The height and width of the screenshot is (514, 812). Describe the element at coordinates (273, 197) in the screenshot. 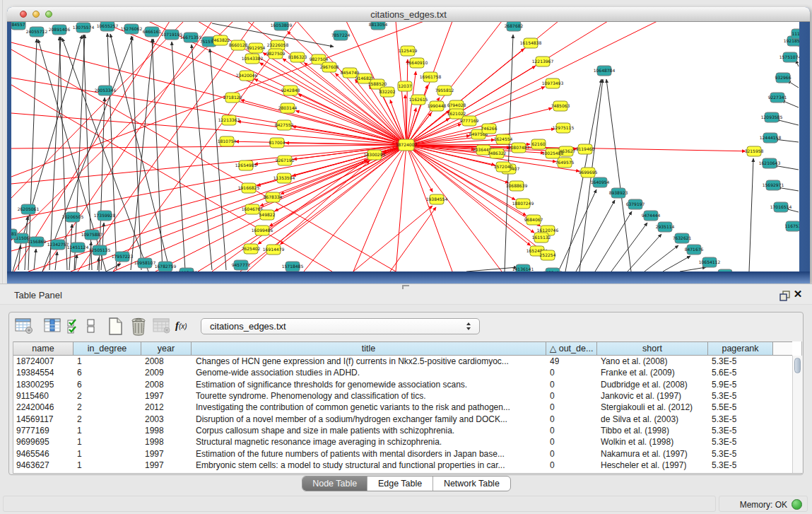

I see `graph-node-label: 8678334` at that location.